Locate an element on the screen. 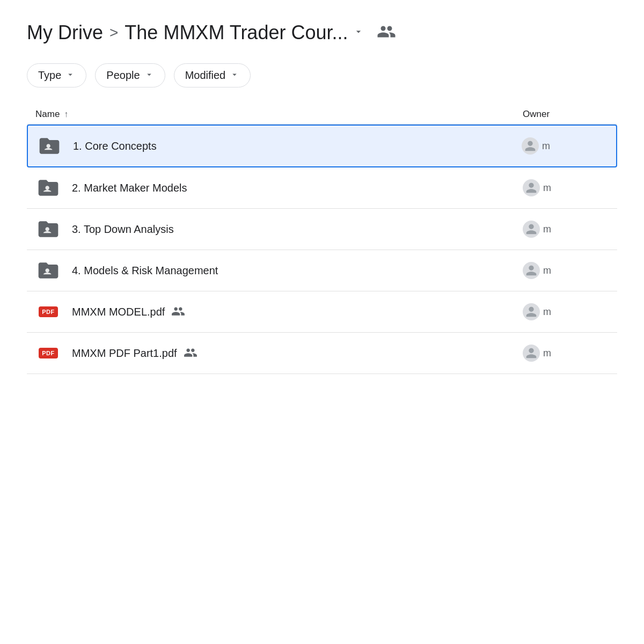  table-header: Name ↑ Owner is located at coordinates (322, 115).